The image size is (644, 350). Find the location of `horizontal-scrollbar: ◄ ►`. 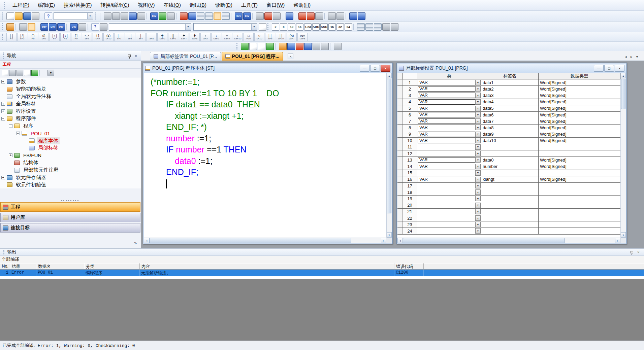

horizontal-scrollbar: ◄ ► is located at coordinates (265, 240).